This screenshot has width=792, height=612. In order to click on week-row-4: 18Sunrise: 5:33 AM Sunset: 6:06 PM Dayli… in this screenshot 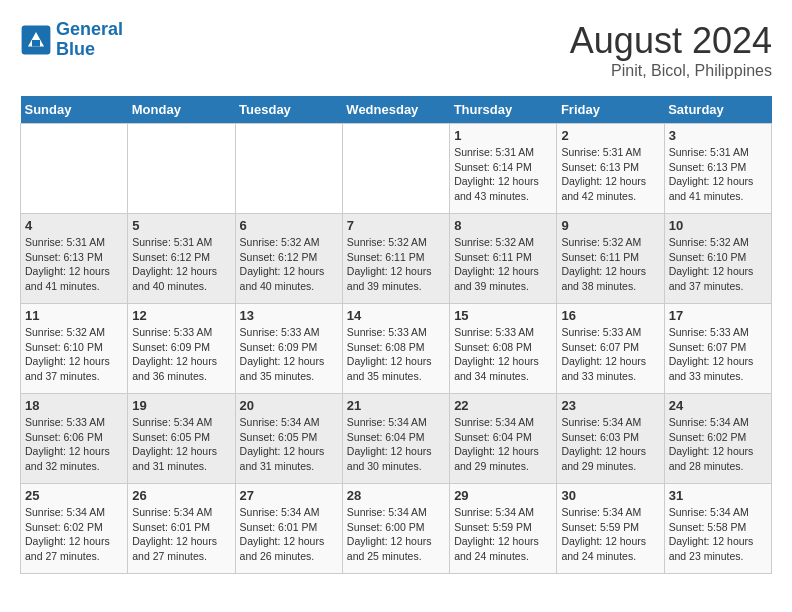, I will do `click(396, 439)`.